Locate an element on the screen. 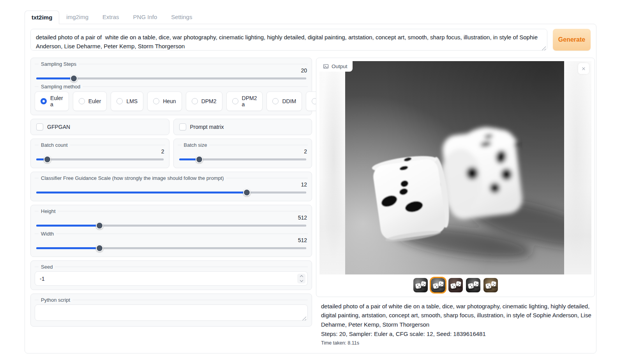  seed-group: Seed is located at coordinates (171, 275).